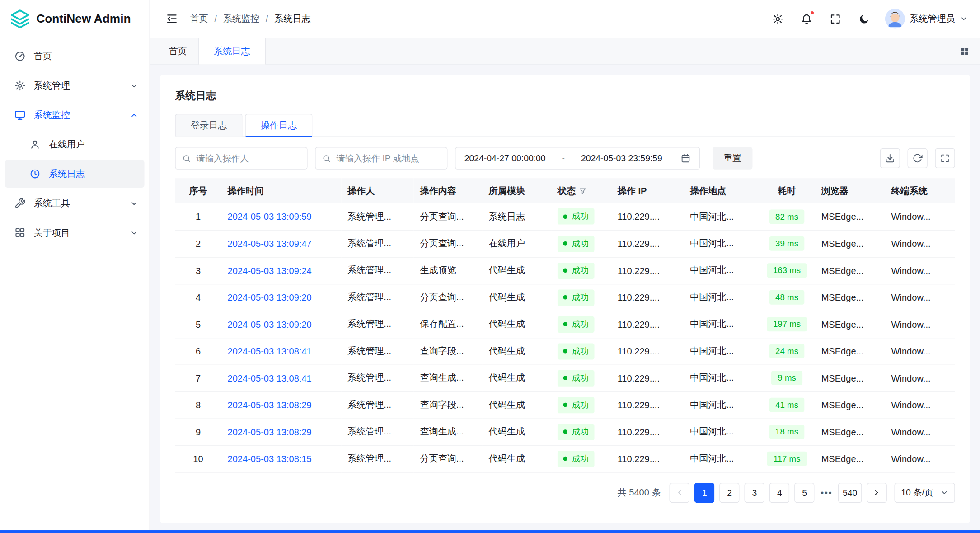 Image resolution: width=980 pixels, height=533 pixels. Describe the element at coordinates (787, 297) in the screenshot. I see `cell-duration: 48 ms` at that location.